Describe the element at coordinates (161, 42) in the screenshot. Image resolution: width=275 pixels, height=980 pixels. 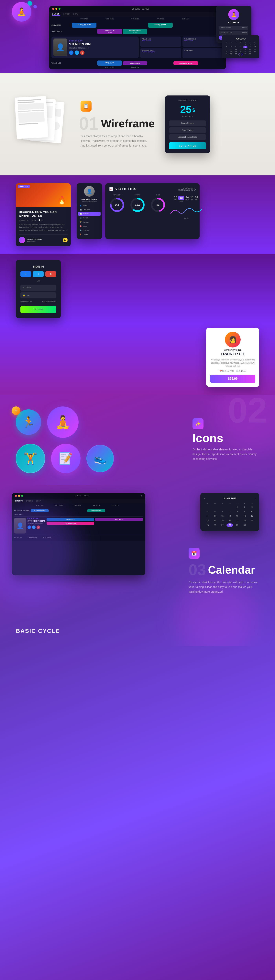
I see `trainer-willie: WILLIE LEE BASIC CYCLE` at that location.